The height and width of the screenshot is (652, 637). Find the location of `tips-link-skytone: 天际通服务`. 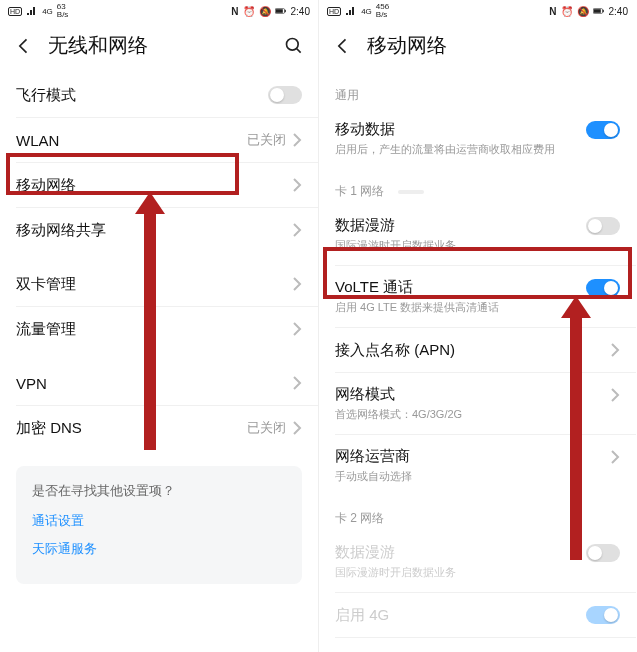

tips-link-skytone: 天际通服务 is located at coordinates (159, 549).